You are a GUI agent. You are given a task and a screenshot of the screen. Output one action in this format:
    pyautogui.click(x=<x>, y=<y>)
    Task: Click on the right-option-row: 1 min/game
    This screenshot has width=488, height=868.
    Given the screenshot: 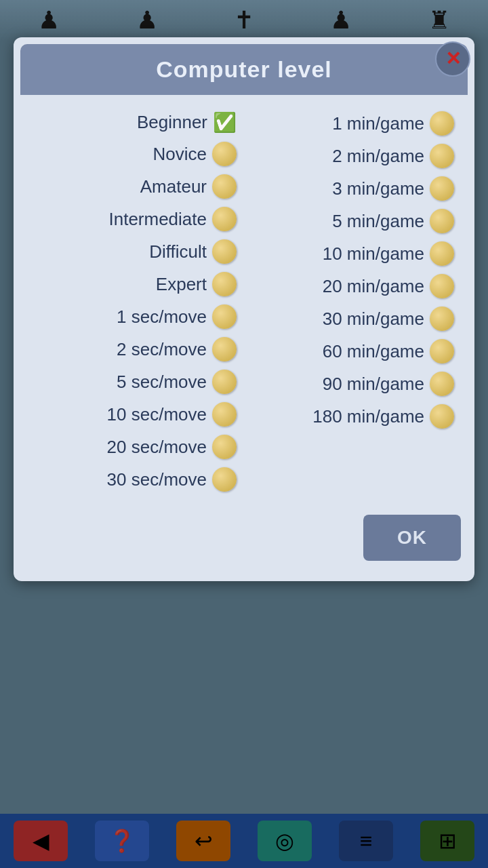 What is the action you would take?
    pyautogui.click(x=352, y=123)
    